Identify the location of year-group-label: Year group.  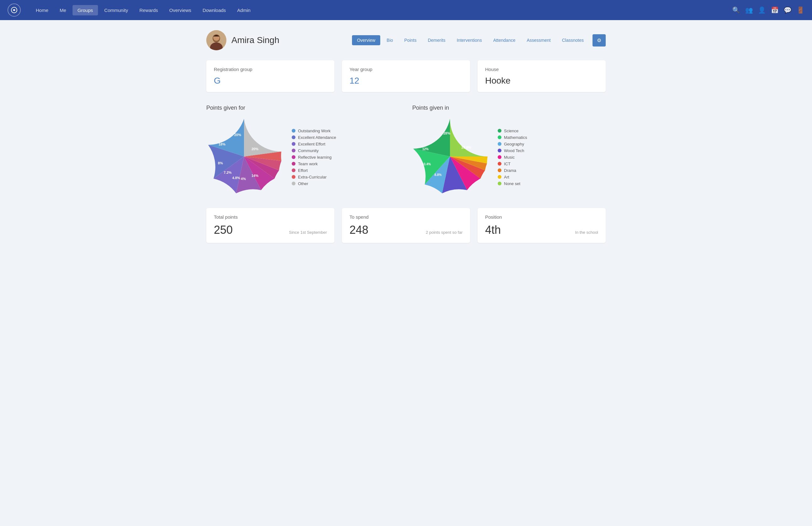
(406, 69).